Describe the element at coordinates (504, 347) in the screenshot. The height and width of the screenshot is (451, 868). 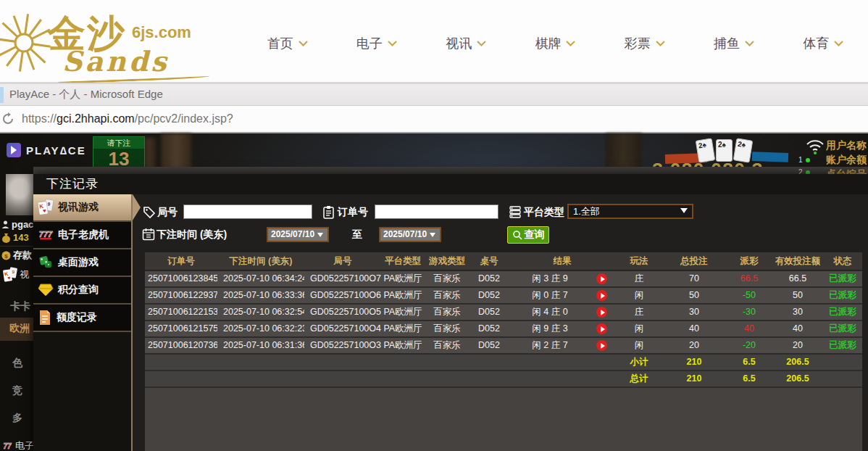
I see `table-row: 2507100612073612025-07-10 06:31:36GD0522…` at that location.